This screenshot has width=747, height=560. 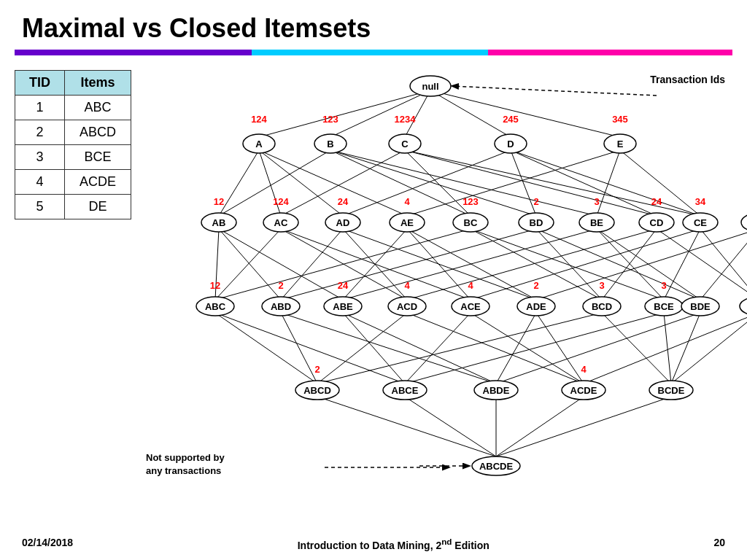 I want to click on svg-text: 345, so click(x=620, y=120).